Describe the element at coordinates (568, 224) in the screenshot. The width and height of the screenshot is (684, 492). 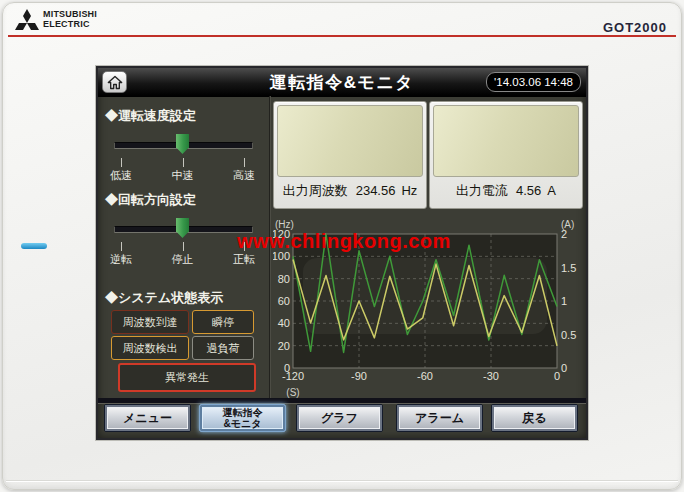
I see `svg-text: (A)` at that location.